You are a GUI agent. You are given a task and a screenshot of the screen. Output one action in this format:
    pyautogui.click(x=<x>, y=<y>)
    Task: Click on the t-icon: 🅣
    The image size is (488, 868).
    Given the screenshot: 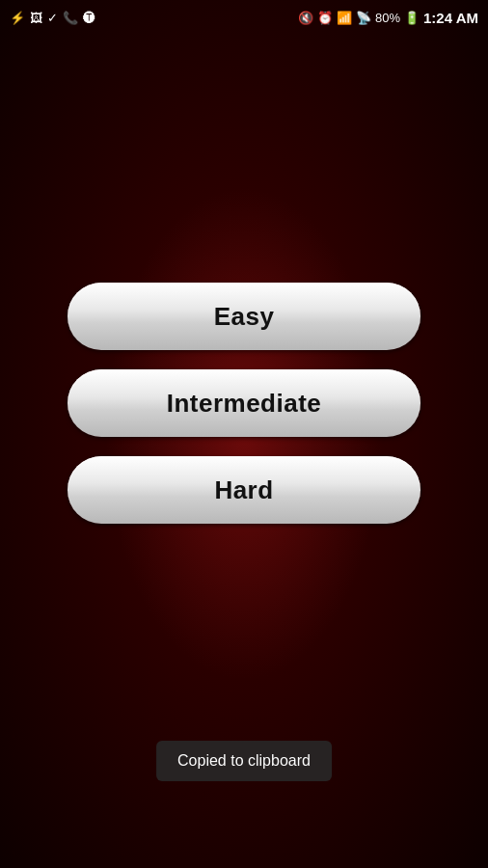 What is the action you would take?
    pyautogui.click(x=89, y=17)
    